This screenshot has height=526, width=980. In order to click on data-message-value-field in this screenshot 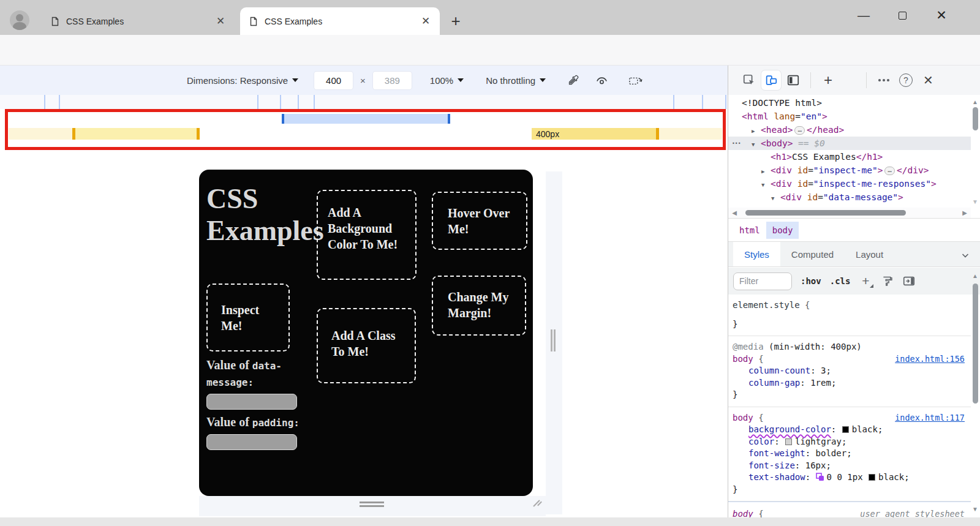, I will do `click(252, 402)`.